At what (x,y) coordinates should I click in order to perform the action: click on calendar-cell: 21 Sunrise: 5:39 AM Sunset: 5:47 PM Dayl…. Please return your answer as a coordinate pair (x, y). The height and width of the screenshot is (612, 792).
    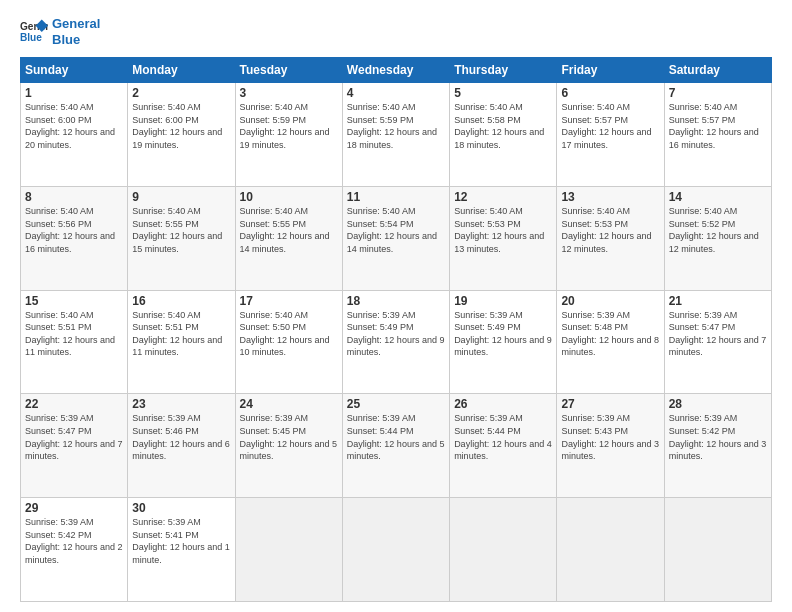
    Looking at the image, I should click on (718, 342).